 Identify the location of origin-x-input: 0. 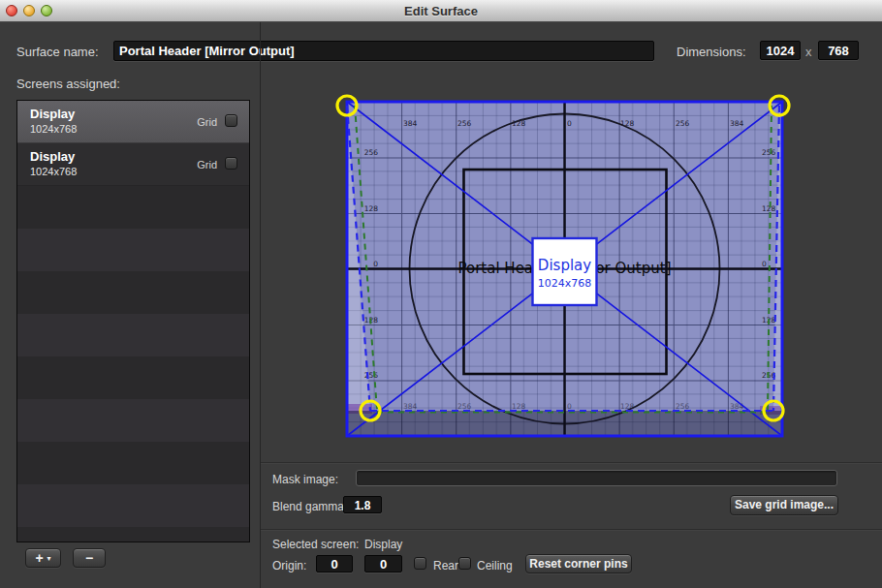
(334, 564).